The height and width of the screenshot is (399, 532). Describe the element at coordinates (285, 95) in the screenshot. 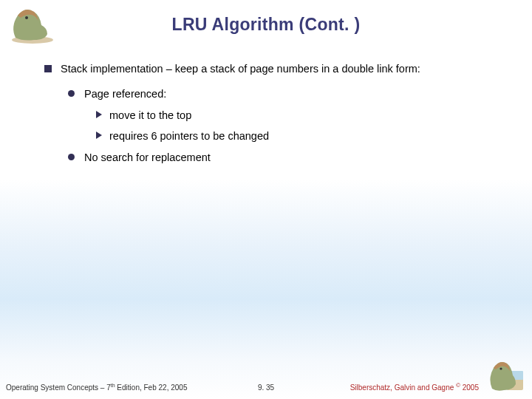

I see `bullet-level2: Page referenced:` at that location.